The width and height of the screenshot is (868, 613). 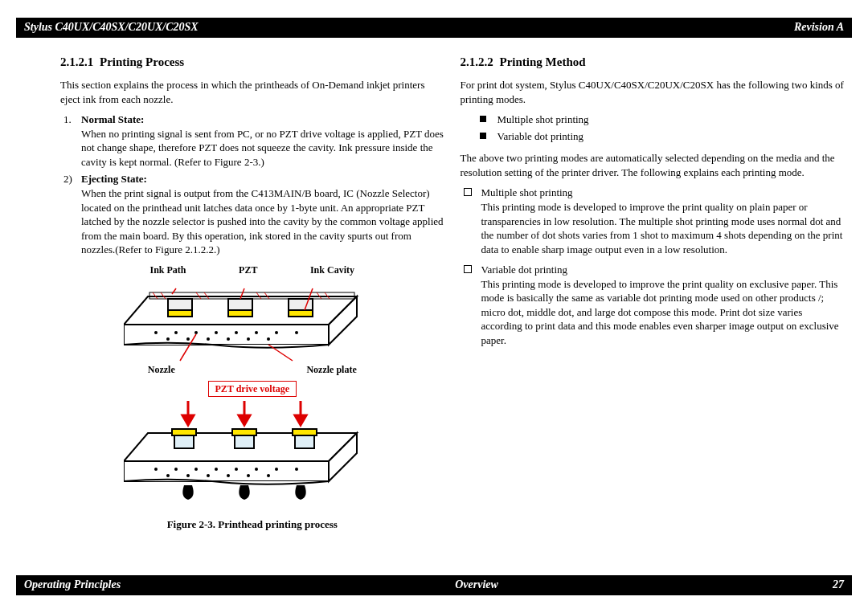 I want to click on label-pzt: PZT, so click(x=248, y=270).